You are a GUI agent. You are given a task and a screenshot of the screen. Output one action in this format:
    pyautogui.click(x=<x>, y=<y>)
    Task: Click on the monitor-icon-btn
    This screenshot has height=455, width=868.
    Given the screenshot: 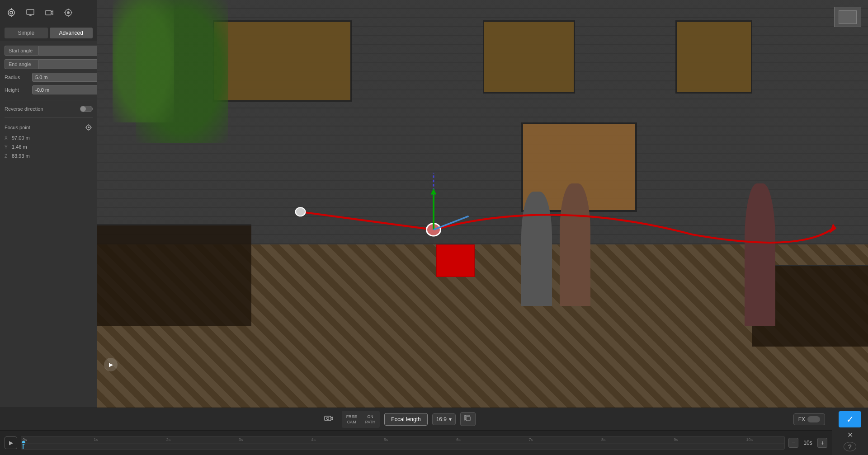 What is the action you would take?
    pyautogui.click(x=30, y=13)
    